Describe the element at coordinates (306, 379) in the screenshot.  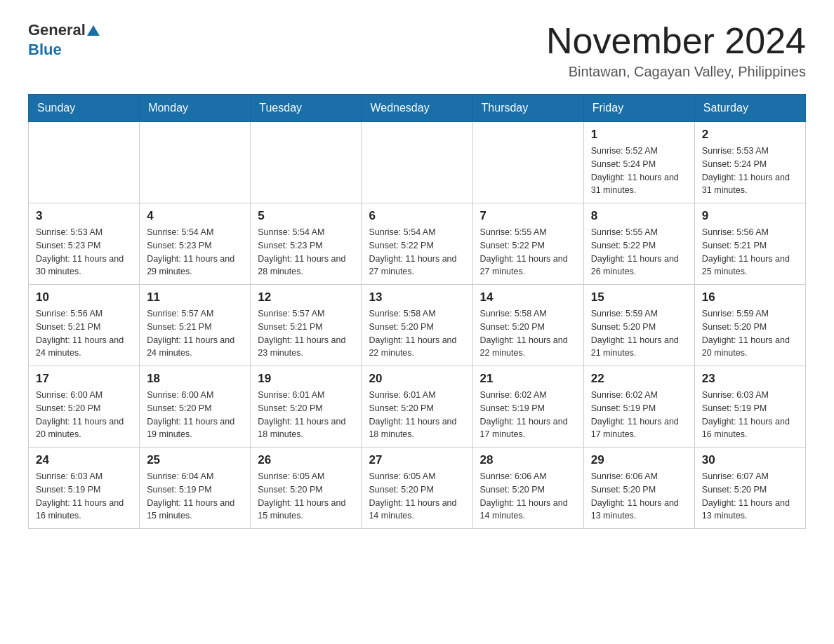
I see `day-number: 19` at that location.